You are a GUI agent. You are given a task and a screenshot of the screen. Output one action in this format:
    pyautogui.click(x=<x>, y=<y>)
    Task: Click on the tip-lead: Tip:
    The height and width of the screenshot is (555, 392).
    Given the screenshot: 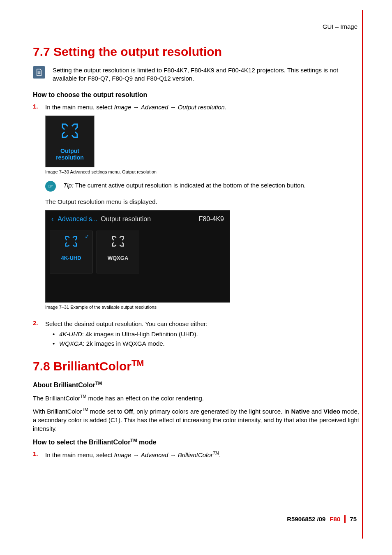 What is the action you would take?
    pyautogui.click(x=68, y=185)
    